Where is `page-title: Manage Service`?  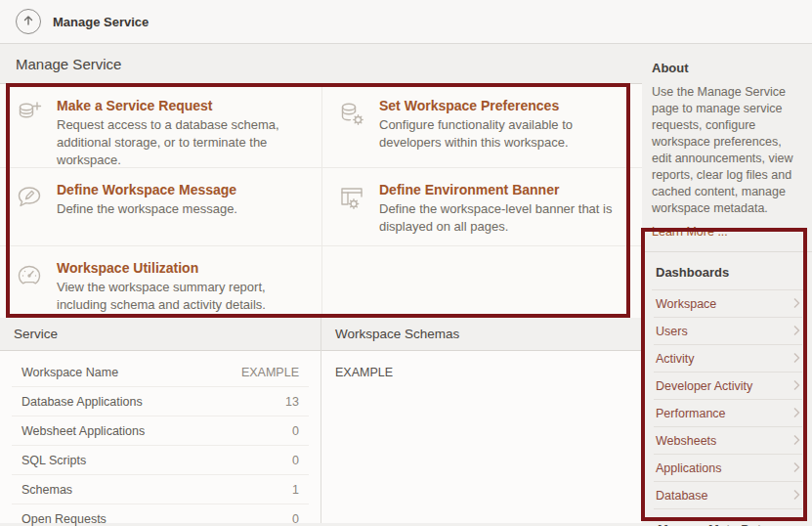
page-title: Manage Service is located at coordinates (321, 65).